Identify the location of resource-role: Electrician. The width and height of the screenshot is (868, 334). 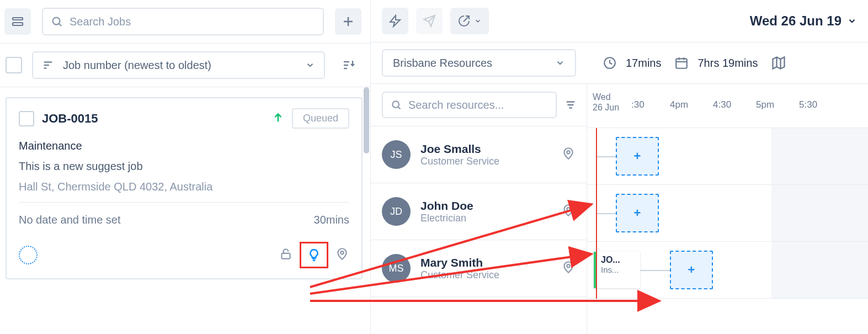
(486, 219).